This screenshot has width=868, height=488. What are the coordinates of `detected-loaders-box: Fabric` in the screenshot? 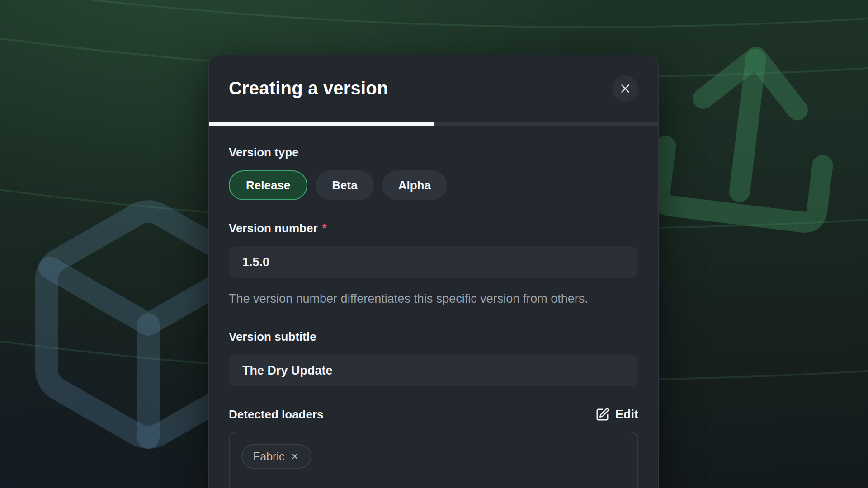 It's located at (434, 460).